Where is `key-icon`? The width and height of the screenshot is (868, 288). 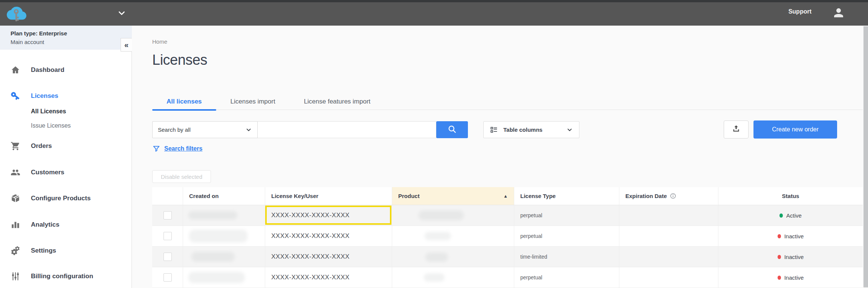 key-icon is located at coordinates (15, 96).